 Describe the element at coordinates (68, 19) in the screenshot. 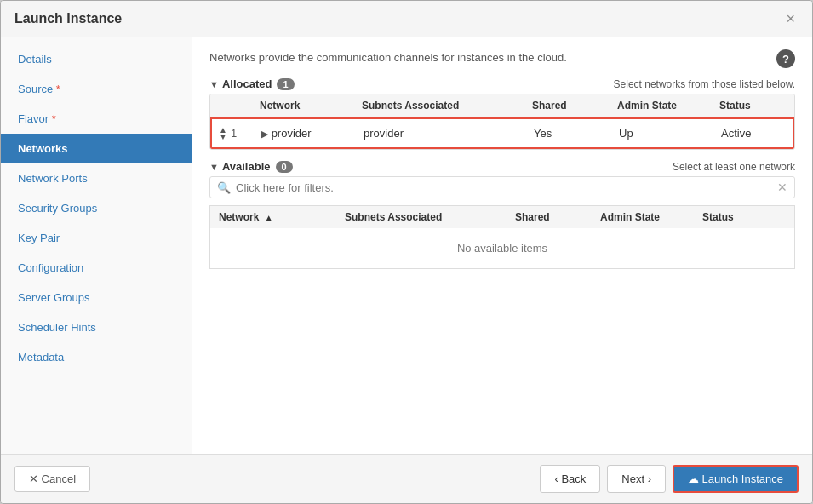

I see `modal-title: Launch Instance` at that location.